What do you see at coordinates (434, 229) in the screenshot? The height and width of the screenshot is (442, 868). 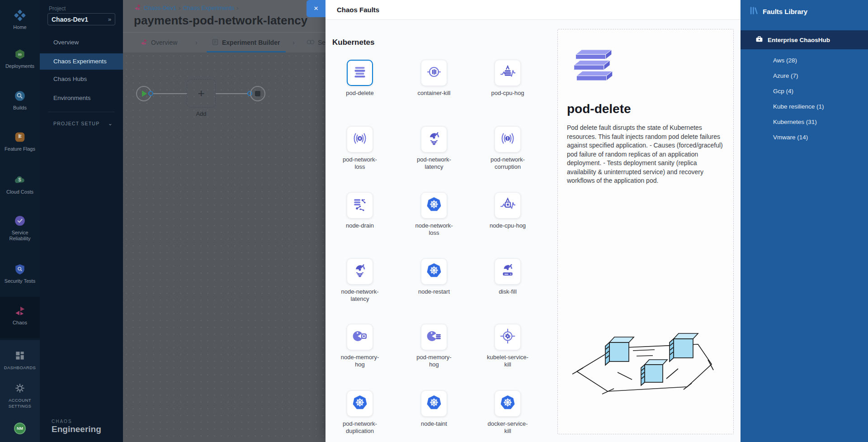 I see `fault-label-node-network-loss: node-network- loss` at bounding box center [434, 229].